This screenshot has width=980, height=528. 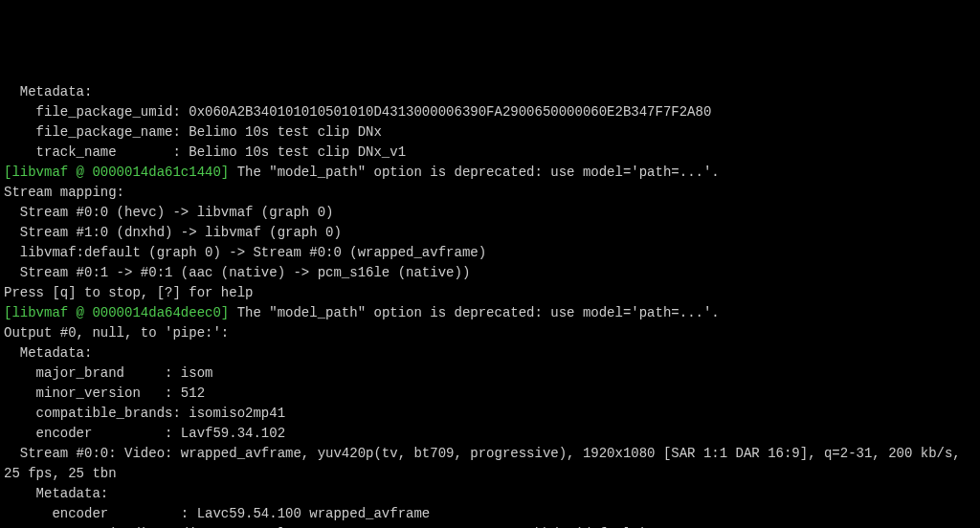 What do you see at coordinates (490, 253) in the screenshot?
I see `terminal-line: libvmaf:default (graph 0) -> Stream #0:0…` at bounding box center [490, 253].